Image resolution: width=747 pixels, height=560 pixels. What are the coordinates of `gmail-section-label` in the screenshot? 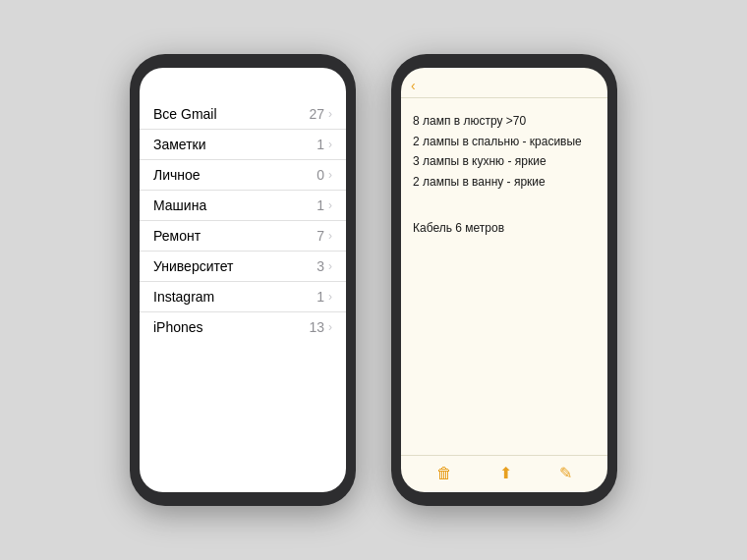 It's located at (243, 94).